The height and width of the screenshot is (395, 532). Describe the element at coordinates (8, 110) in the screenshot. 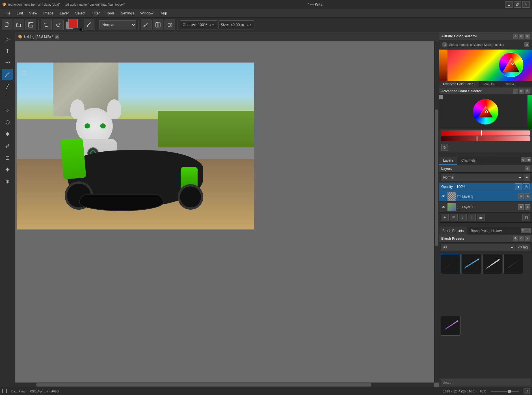

I see `ellipse-tool-button: ○` at that location.